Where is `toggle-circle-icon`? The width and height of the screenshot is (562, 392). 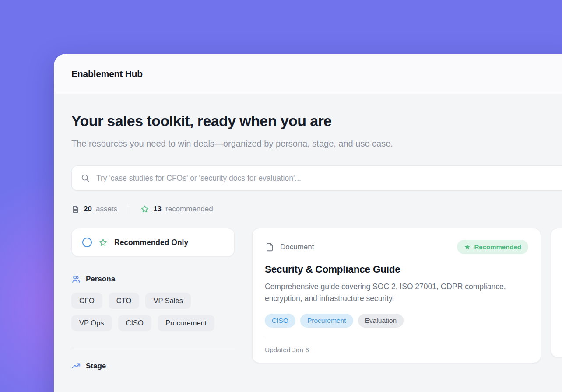 toggle-circle-icon is located at coordinates (87, 242).